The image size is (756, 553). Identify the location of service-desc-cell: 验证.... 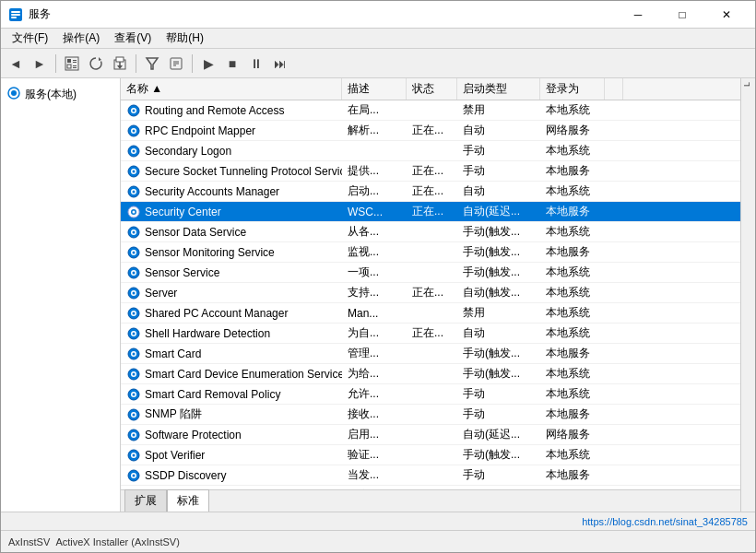
(374, 455).